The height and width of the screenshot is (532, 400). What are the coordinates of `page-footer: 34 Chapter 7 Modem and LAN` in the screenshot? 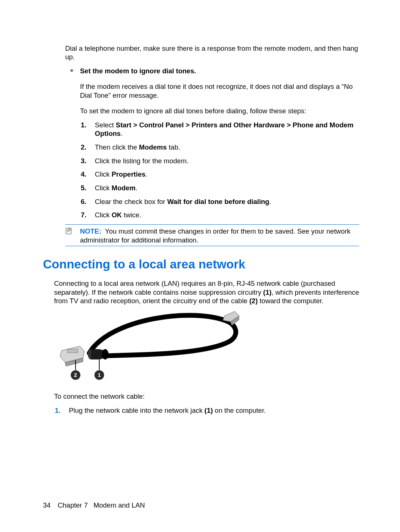 It's located at (94, 505).